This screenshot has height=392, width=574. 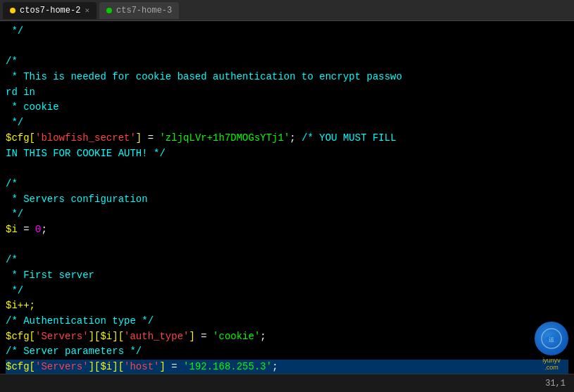 I want to click on code-line-18: */, so click(x=287, y=291).